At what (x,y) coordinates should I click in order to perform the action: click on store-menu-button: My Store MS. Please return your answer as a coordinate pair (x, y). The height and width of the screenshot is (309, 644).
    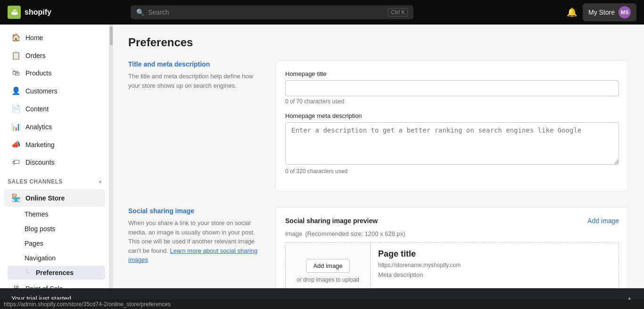
    Looking at the image, I should click on (610, 12).